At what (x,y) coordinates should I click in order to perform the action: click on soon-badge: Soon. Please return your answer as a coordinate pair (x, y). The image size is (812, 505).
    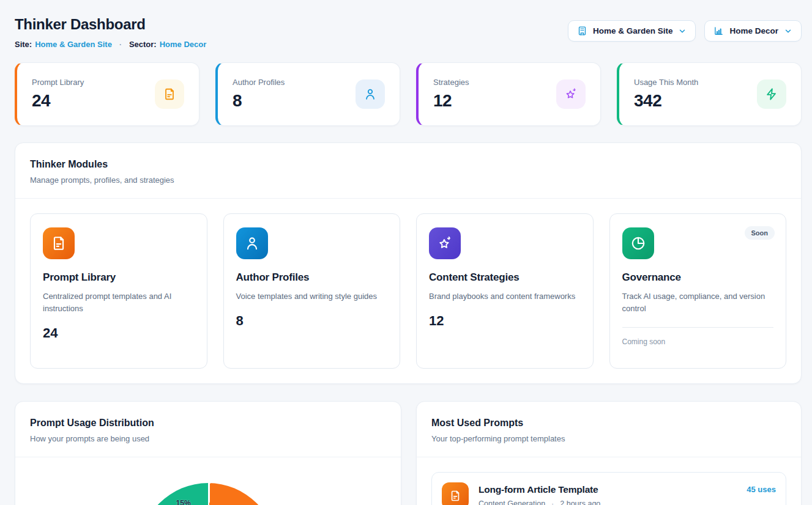
    Looking at the image, I should click on (760, 233).